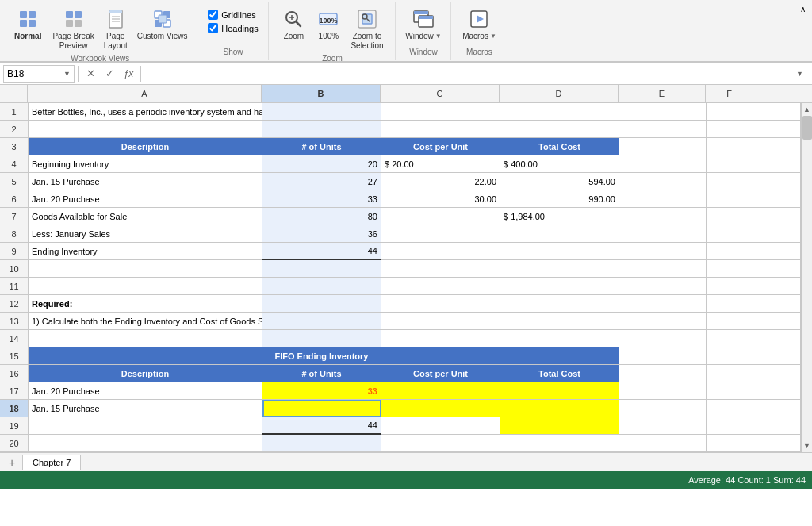 This screenshot has width=812, height=526. What do you see at coordinates (663, 304) in the screenshot?
I see `cell-e12` at bounding box center [663, 304].